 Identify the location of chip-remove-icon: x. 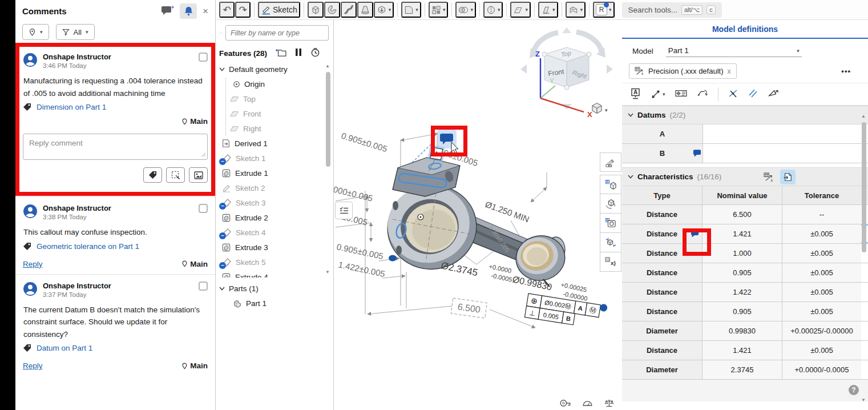
(729, 71).